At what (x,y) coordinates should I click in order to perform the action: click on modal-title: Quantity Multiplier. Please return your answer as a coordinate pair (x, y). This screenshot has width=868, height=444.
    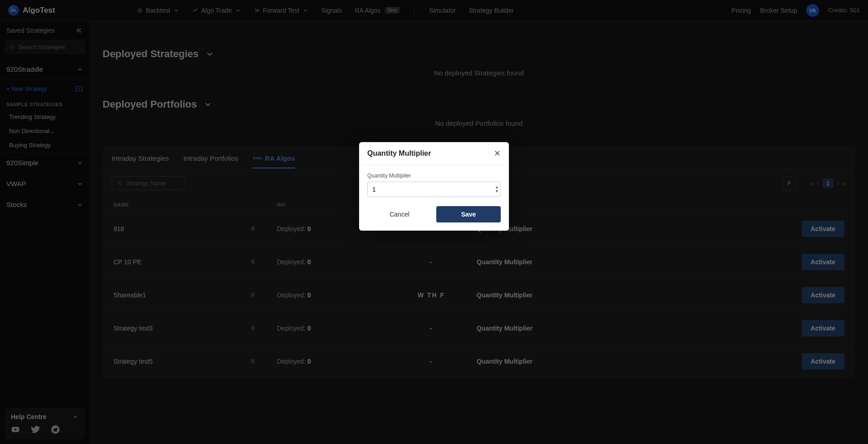
    Looking at the image, I should click on (399, 153).